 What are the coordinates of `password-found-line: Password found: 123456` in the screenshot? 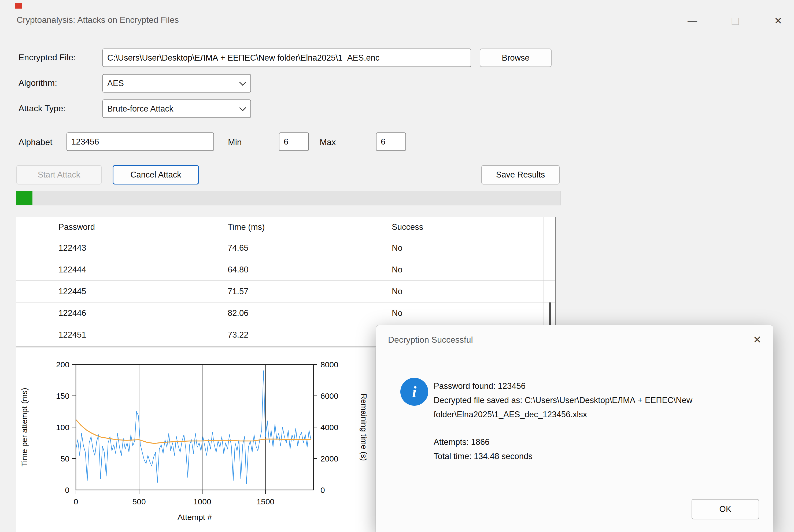 It's located at (601, 386).